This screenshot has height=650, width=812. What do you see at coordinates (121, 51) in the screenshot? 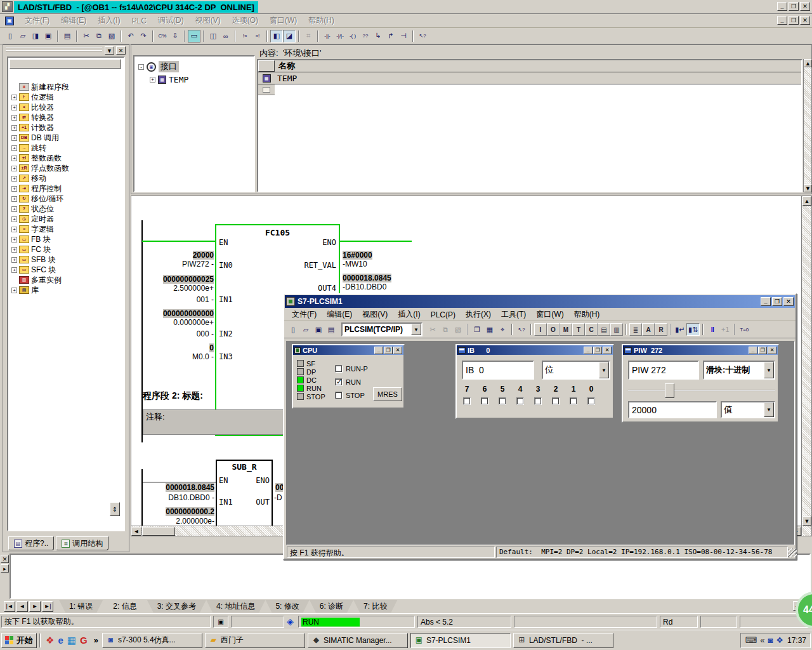
I see `catalog-close-button: ✕` at bounding box center [121, 51].